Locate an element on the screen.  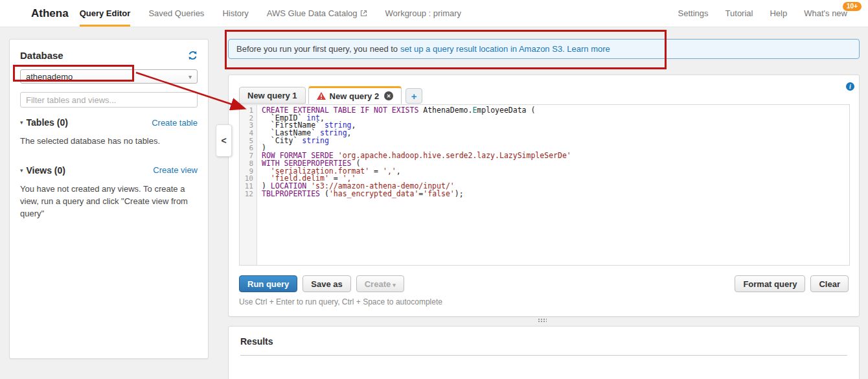
tables-section-header: Tables (0) is located at coordinates (47, 122).